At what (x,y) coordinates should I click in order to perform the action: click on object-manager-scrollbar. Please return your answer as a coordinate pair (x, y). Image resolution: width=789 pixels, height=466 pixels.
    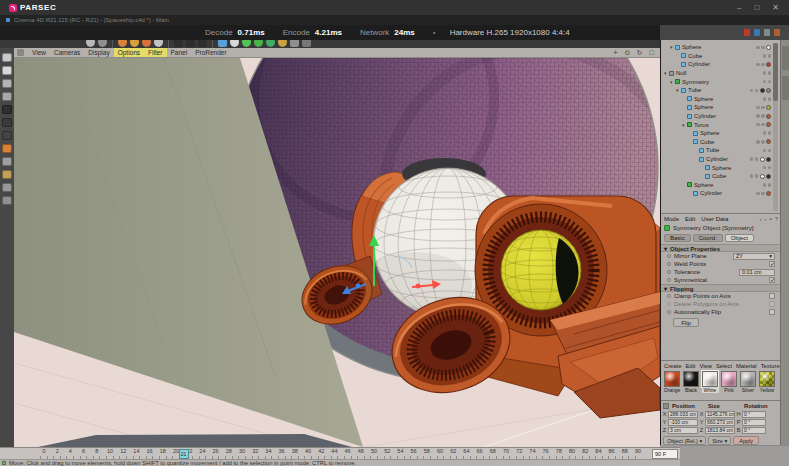
    Looking at the image, I should click on (776, 127).